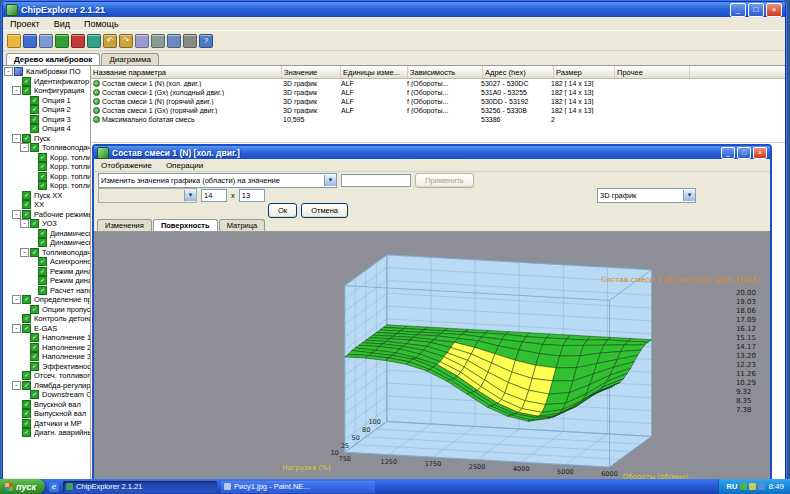 The image size is (790, 494). I want to click on editor-maximize-button: □, so click(744, 153).